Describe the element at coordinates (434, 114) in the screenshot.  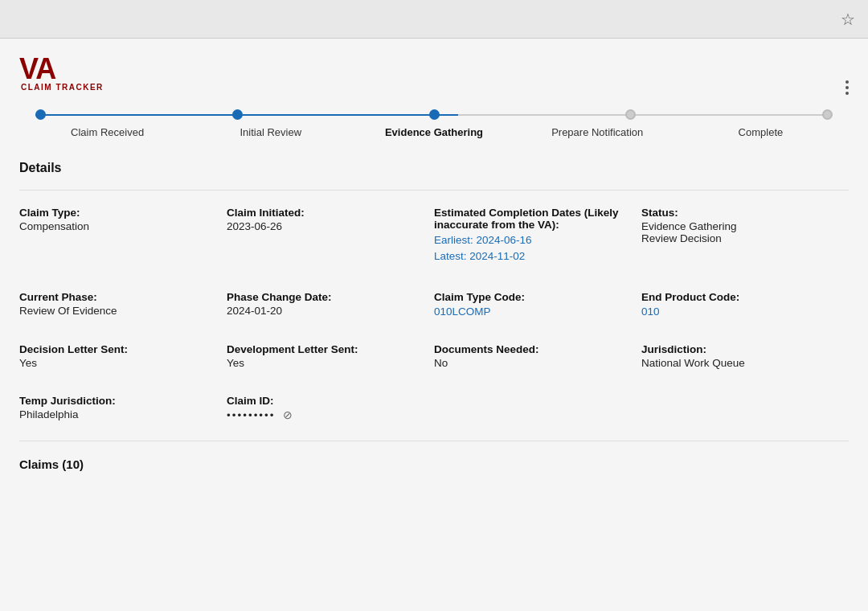
I see `dot-container` at that location.